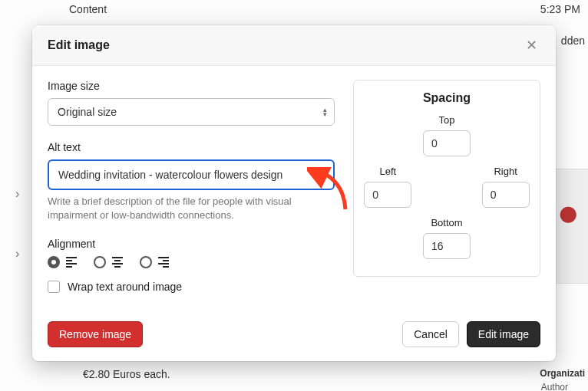 The width and height of the screenshot is (588, 391). Describe the element at coordinates (117, 262) in the screenshot. I see `align-center-icon` at that location.